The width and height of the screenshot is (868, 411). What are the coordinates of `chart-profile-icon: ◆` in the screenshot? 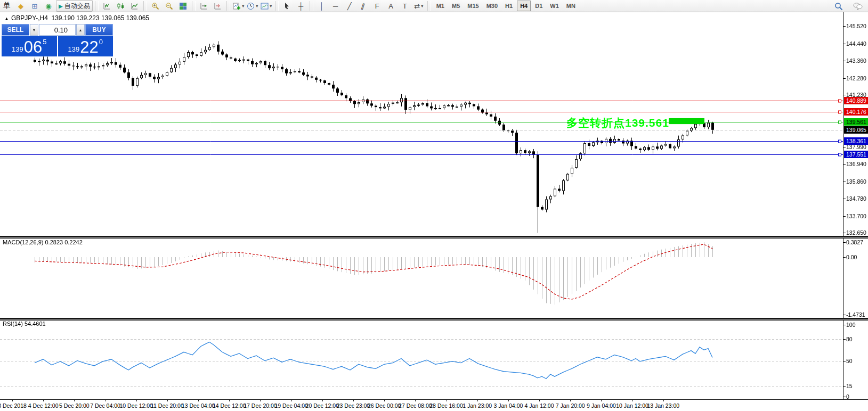 It's located at (21, 6).